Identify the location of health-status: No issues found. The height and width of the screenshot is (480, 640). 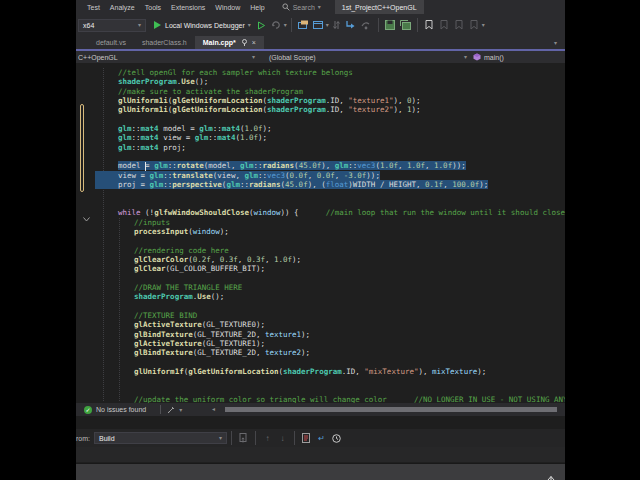
(121, 410).